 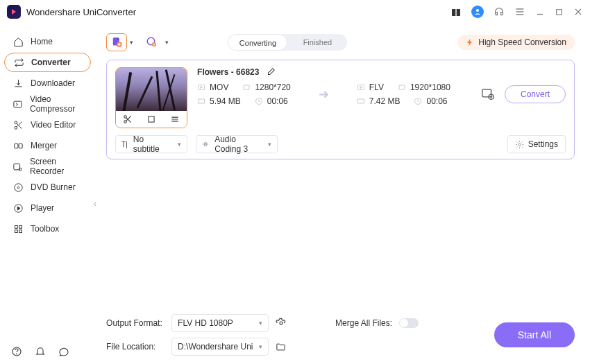 What do you see at coordinates (520, 12) in the screenshot?
I see `menu-icon` at bounding box center [520, 12].